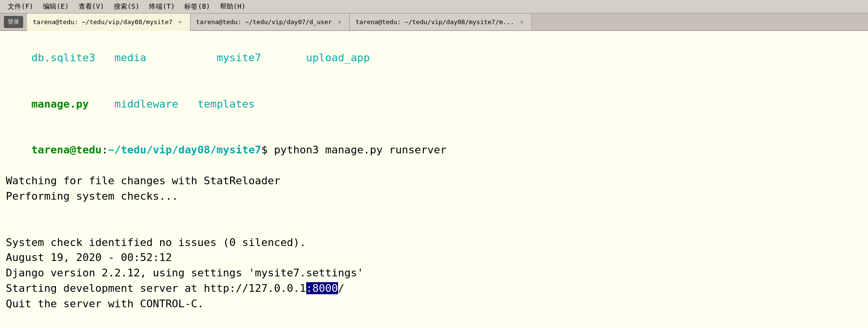 This screenshot has width=868, height=328. Describe the element at coordinates (197, 7) in the screenshot. I see `menu-item-tags: 标签(B)` at that location.